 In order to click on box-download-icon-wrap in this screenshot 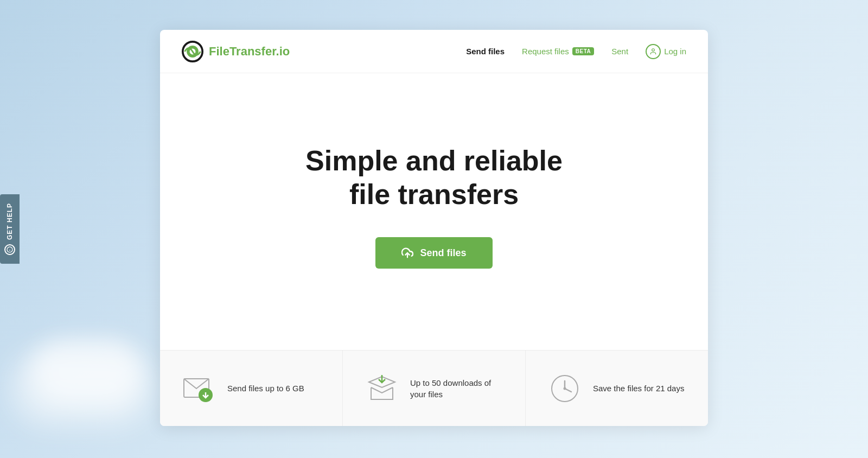, I will do `click(382, 389)`.